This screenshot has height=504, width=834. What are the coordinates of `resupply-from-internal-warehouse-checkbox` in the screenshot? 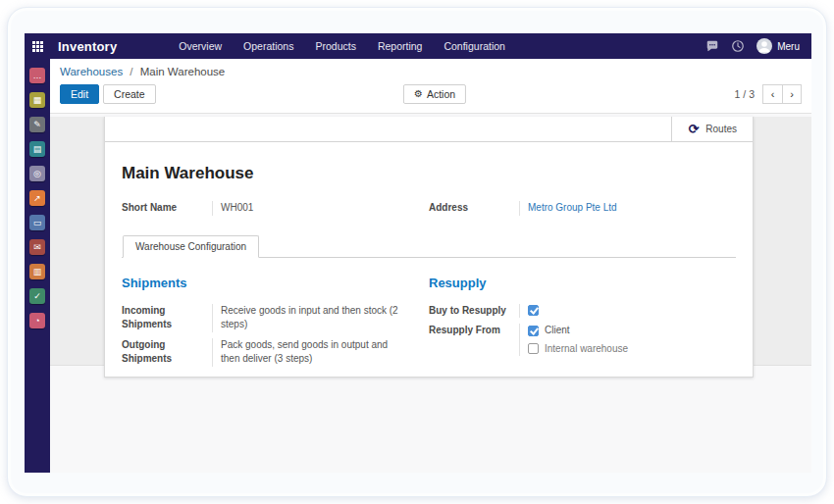 It's located at (534, 349).